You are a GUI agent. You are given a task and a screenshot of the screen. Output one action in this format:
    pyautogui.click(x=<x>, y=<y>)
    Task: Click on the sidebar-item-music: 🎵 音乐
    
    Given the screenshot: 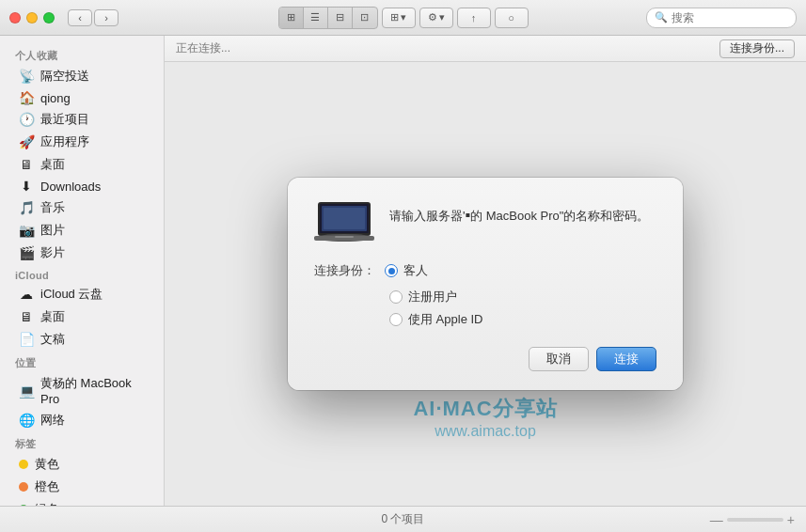 What is the action you would take?
    pyautogui.click(x=82, y=208)
    